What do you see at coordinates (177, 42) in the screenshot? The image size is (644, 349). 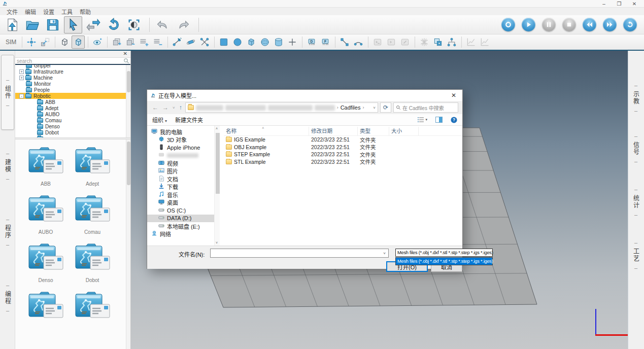 I see `tool-frame-1-button` at bounding box center [177, 42].